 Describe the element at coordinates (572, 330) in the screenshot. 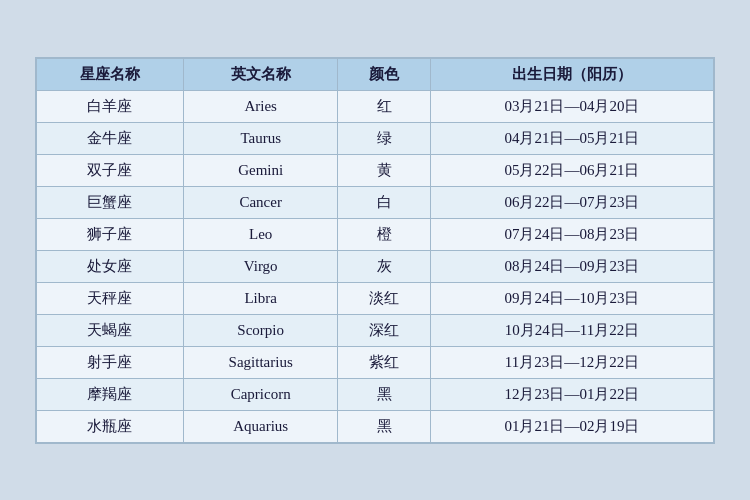

I see `cell-7-3: 10月24日—11月22日` at that location.